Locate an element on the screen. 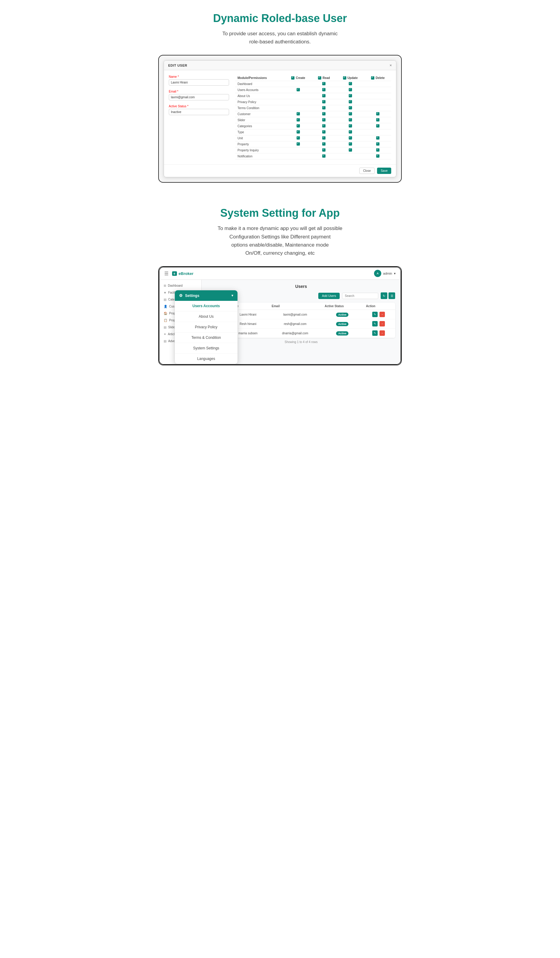  columns-icon: ☰ is located at coordinates (392, 296).